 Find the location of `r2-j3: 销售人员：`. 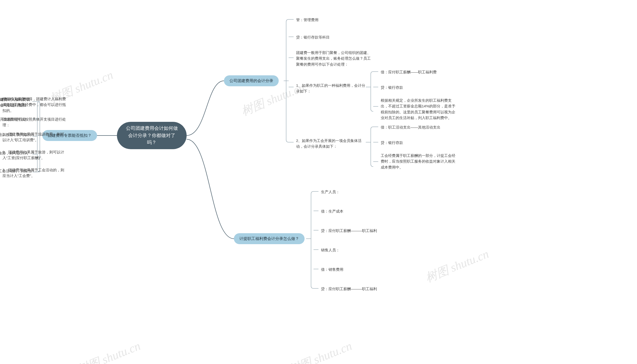

r2-j3: 销售人员： is located at coordinates (356, 250).